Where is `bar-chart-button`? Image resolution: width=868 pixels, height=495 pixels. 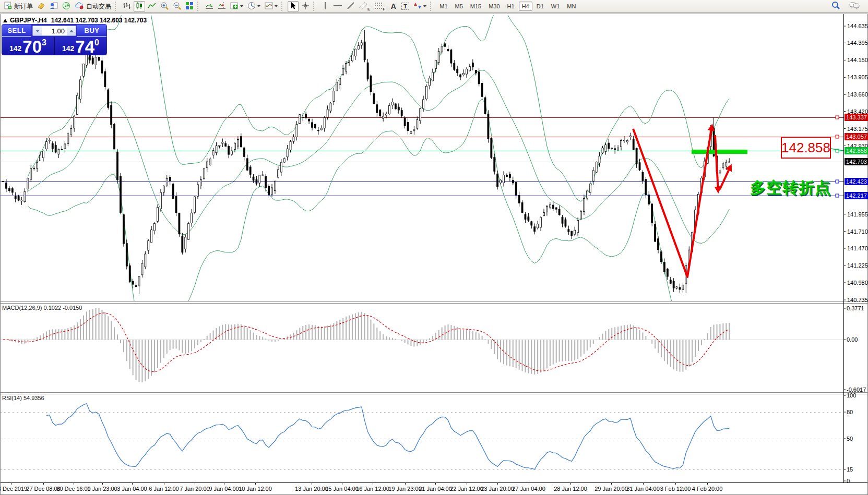
bar-chart-button is located at coordinates (127, 6).